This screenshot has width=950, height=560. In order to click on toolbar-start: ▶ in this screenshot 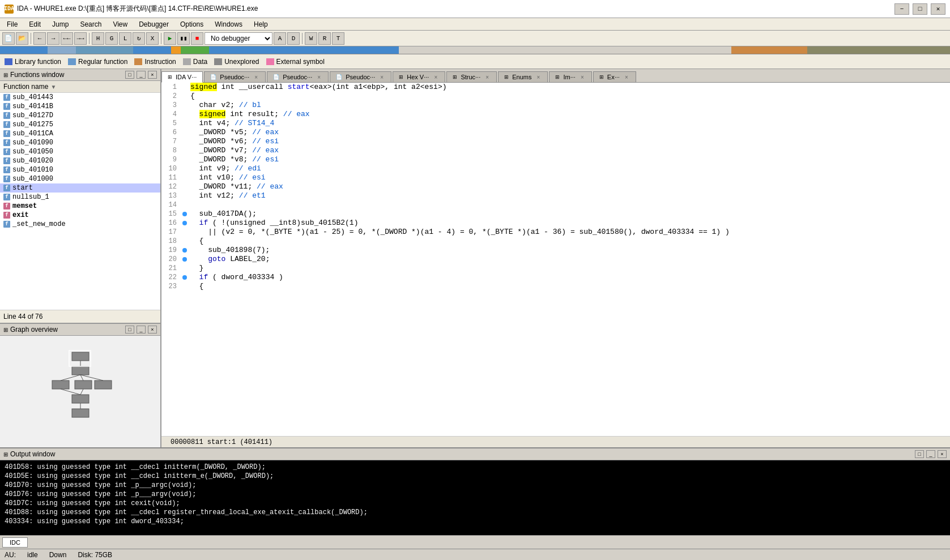, I will do `click(170, 39)`.